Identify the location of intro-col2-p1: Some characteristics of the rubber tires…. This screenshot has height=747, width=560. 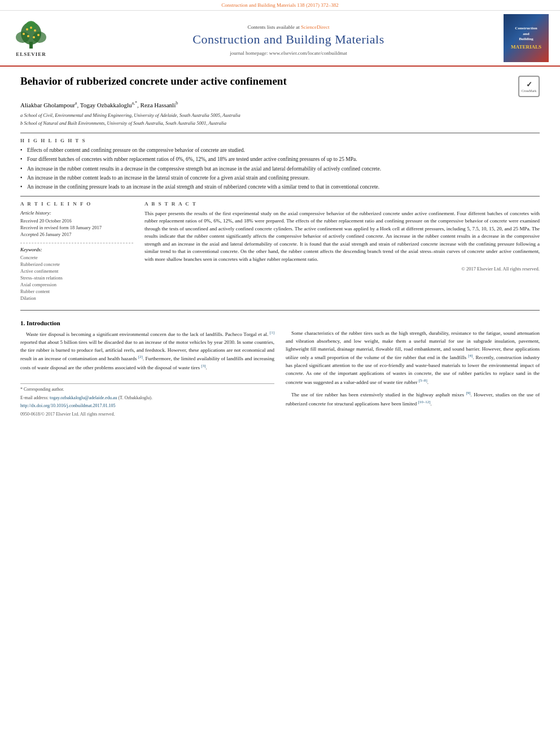
(413, 359).